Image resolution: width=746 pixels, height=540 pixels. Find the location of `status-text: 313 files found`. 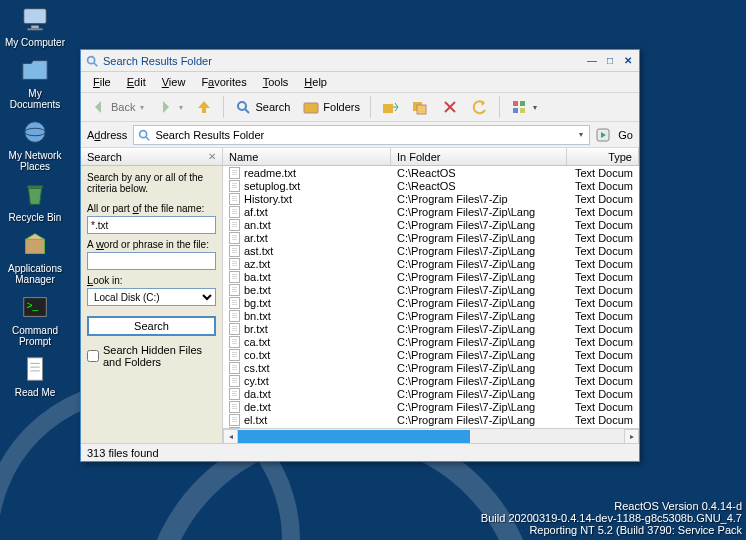

status-text: 313 files found is located at coordinates (123, 453).